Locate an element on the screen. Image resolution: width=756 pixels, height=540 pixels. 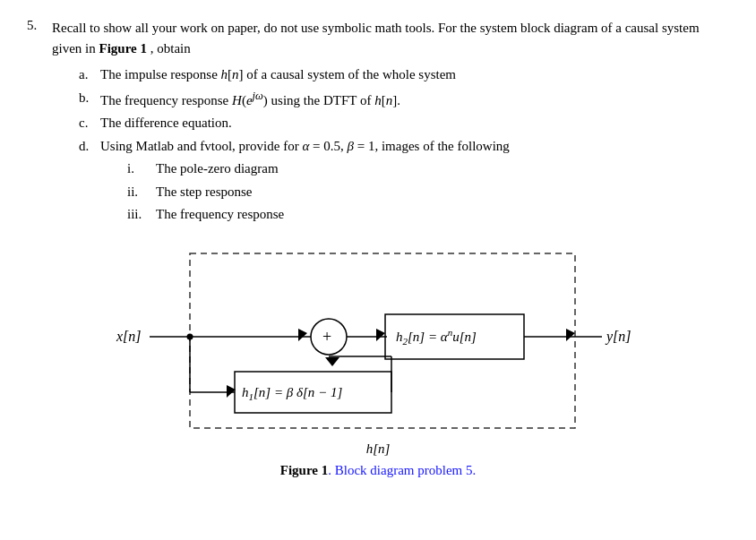
sub-c-text: The difference equation. is located at coordinates (167, 124).